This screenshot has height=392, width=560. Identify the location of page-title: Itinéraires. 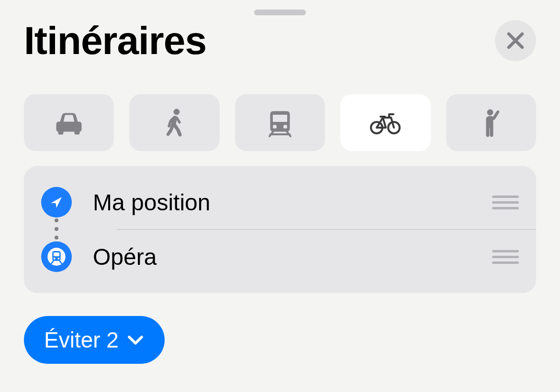
(115, 41).